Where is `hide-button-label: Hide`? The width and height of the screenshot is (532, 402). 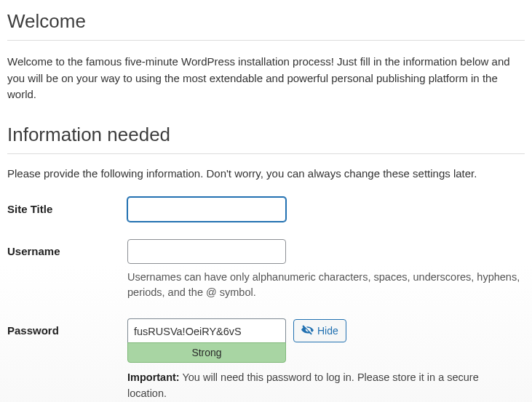
hide-button-label: Hide is located at coordinates (327, 331).